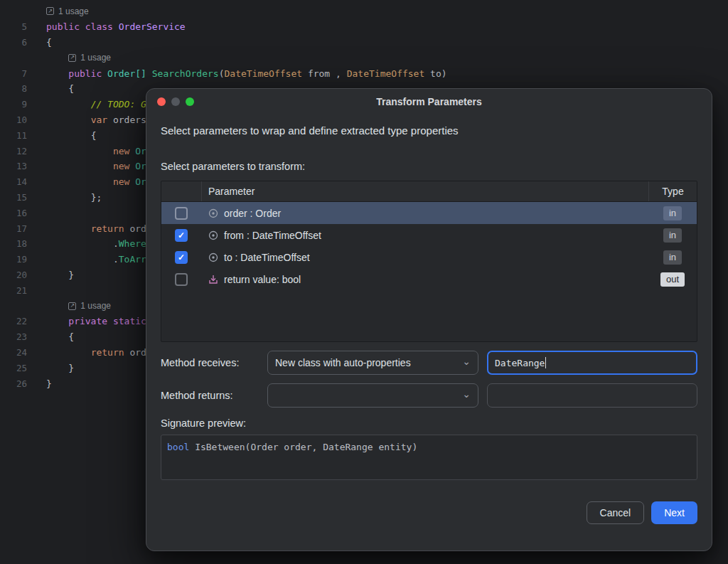 Image resolution: width=728 pixels, height=564 pixels. What do you see at coordinates (429, 102) in the screenshot?
I see `dialog-titlebar: Transform Parameters` at bounding box center [429, 102].